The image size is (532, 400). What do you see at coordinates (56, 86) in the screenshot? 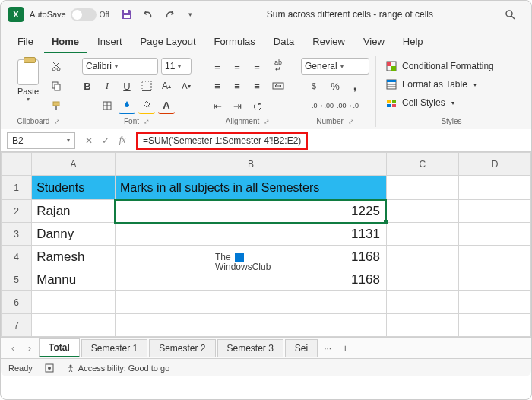
I see `copy-icon` at bounding box center [56, 86].